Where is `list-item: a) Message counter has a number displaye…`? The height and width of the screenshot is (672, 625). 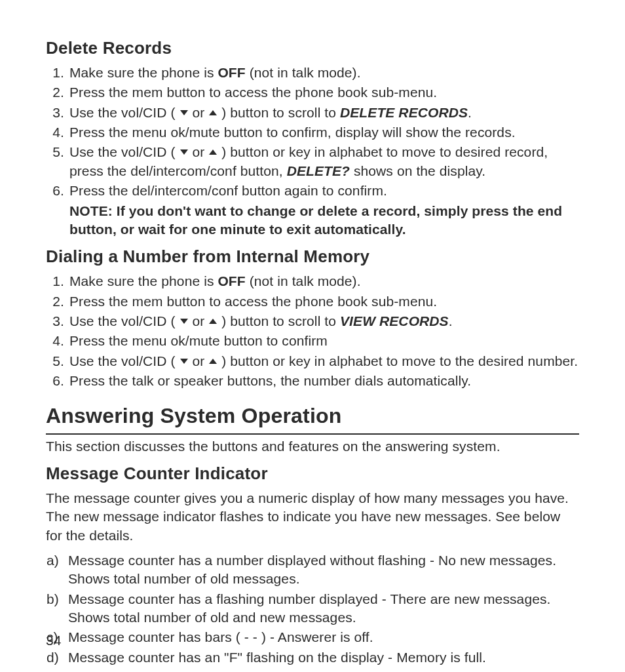
list-item: a) Message counter has a number displaye… is located at coordinates (324, 570).